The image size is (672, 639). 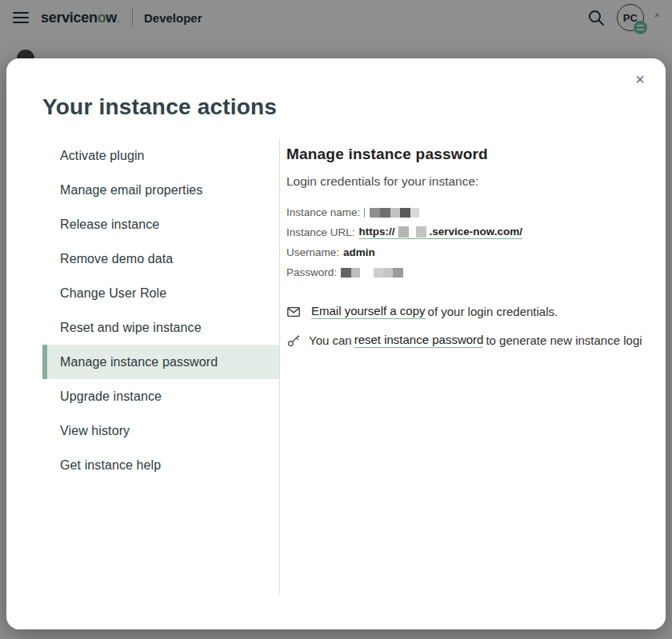 What do you see at coordinates (330, 341) in the screenshot?
I see `reset-action-pre: You can` at bounding box center [330, 341].